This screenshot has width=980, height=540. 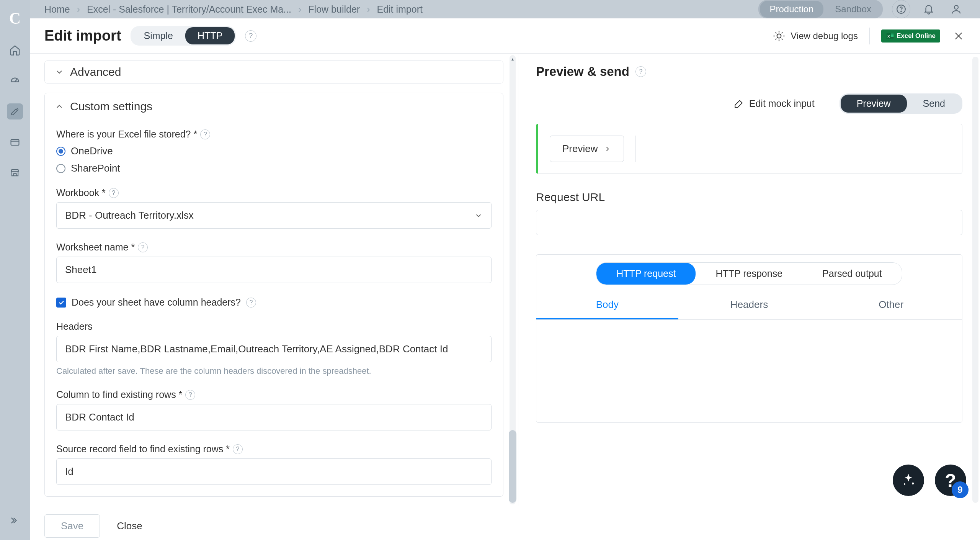 I want to click on subtab-body: Body, so click(x=607, y=305).